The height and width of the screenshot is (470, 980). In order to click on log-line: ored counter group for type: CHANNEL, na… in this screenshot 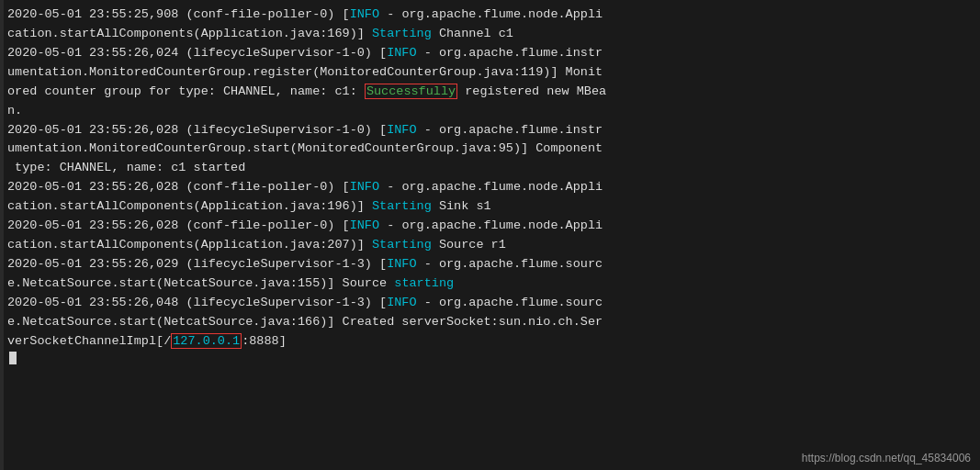, I will do `click(490, 92)`.